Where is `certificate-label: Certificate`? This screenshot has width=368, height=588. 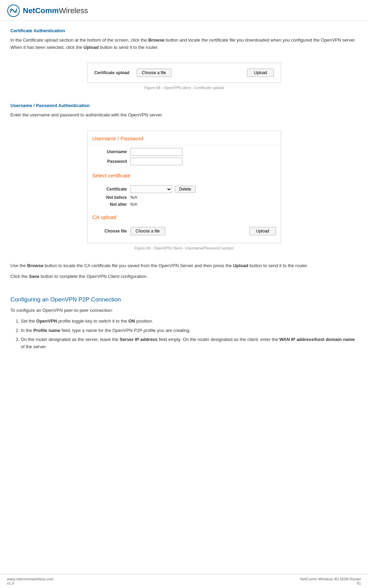
certificate-label: Certificate is located at coordinates (110, 189).